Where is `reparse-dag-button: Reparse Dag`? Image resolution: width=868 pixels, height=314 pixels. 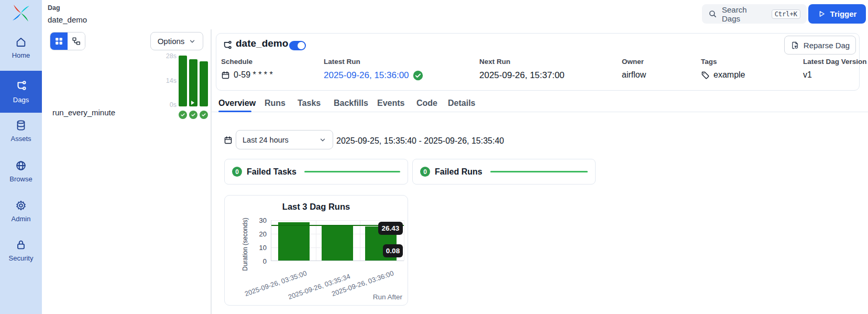
reparse-dag-button: Reparse Dag is located at coordinates (820, 45).